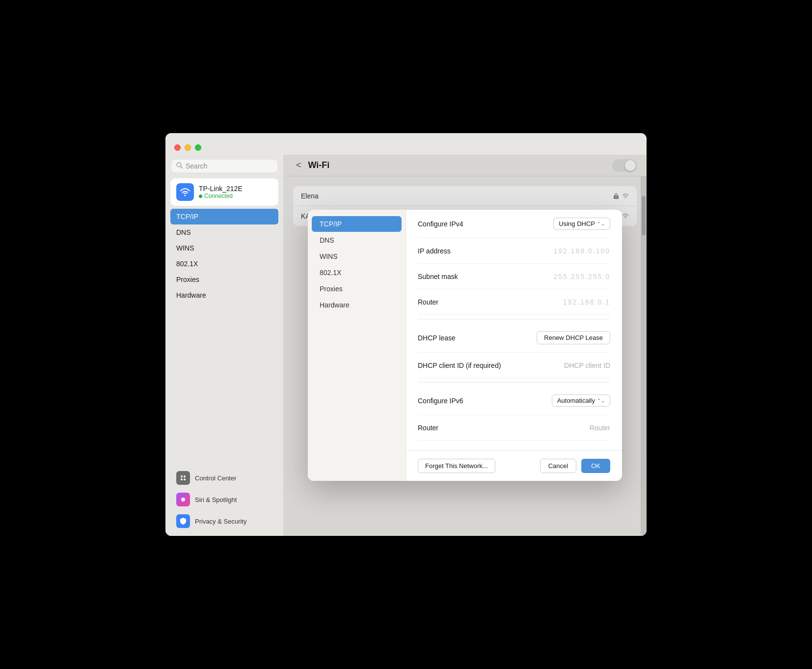  Describe the element at coordinates (224, 248) in the screenshot. I see `sidebar-item-wins: WINS` at that location.